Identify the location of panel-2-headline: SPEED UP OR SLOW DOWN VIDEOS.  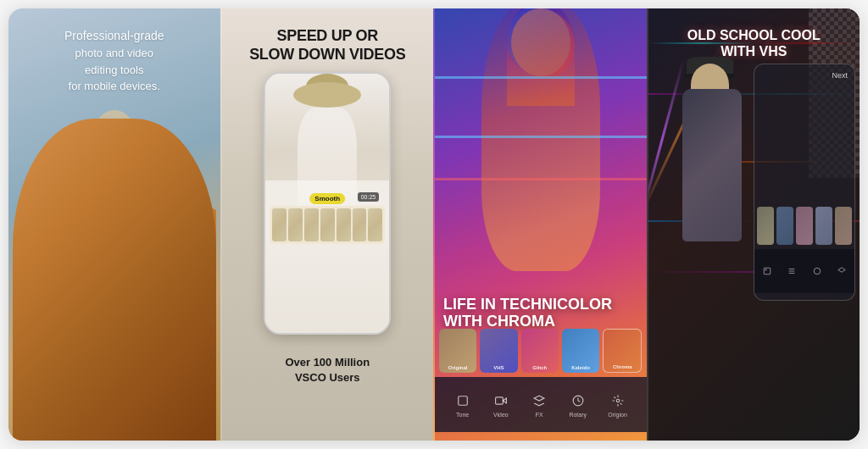
(328, 46).